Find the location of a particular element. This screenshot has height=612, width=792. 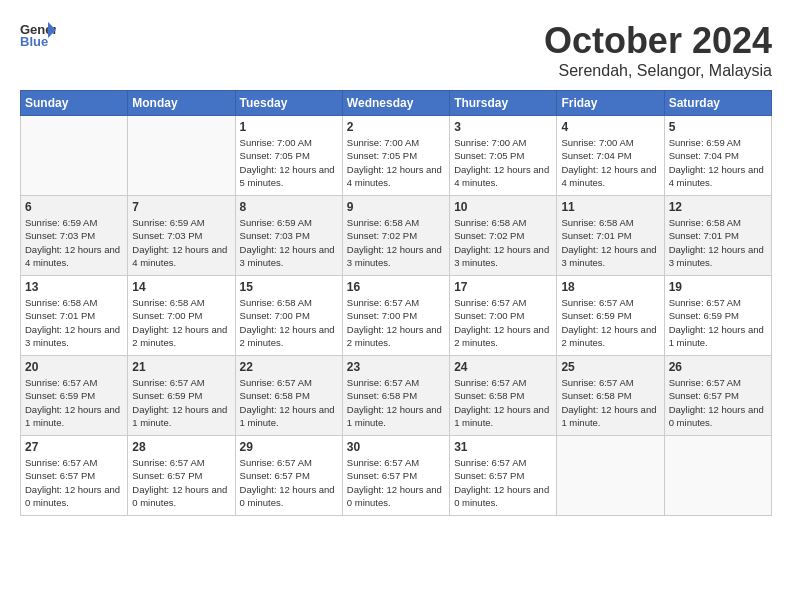

calendar-cell: 15Sunrise: 6:58 AM Sunset: 7:00 PM Dayli… is located at coordinates (288, 316).